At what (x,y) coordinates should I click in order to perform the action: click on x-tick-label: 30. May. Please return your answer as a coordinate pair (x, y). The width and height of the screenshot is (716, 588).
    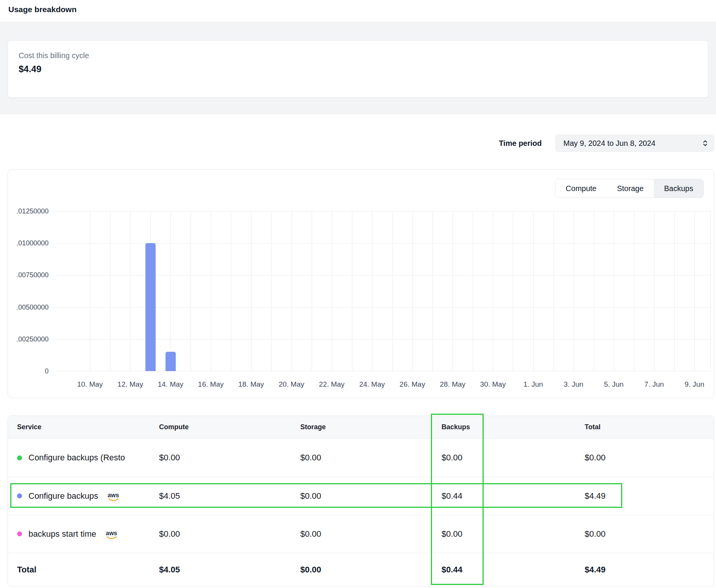
    Looking at the image, I should click on (493, 384).